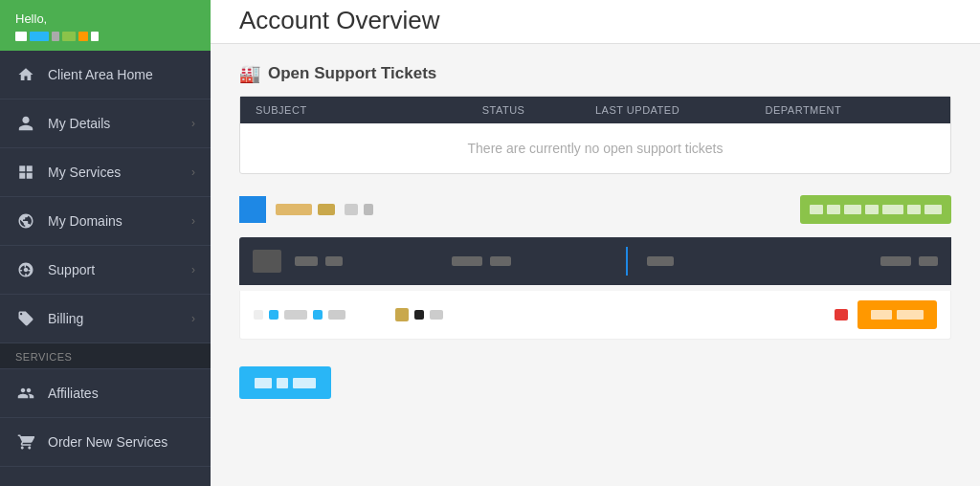 This screenshot has height=486, width=980. I want to click on col-department: DEPARTMENT, so click(851, 110).